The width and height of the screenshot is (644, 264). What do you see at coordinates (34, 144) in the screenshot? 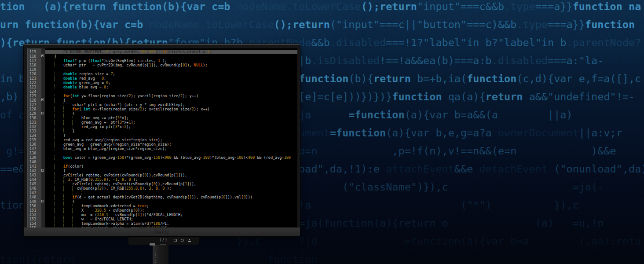
I see `line-number: 136` at bounding box center [34, 144].